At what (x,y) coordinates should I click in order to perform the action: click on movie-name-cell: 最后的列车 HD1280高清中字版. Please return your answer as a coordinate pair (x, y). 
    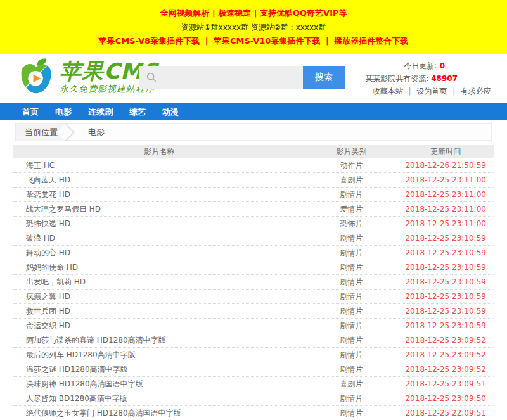
    Looking at the image, I should click on (160, 355).